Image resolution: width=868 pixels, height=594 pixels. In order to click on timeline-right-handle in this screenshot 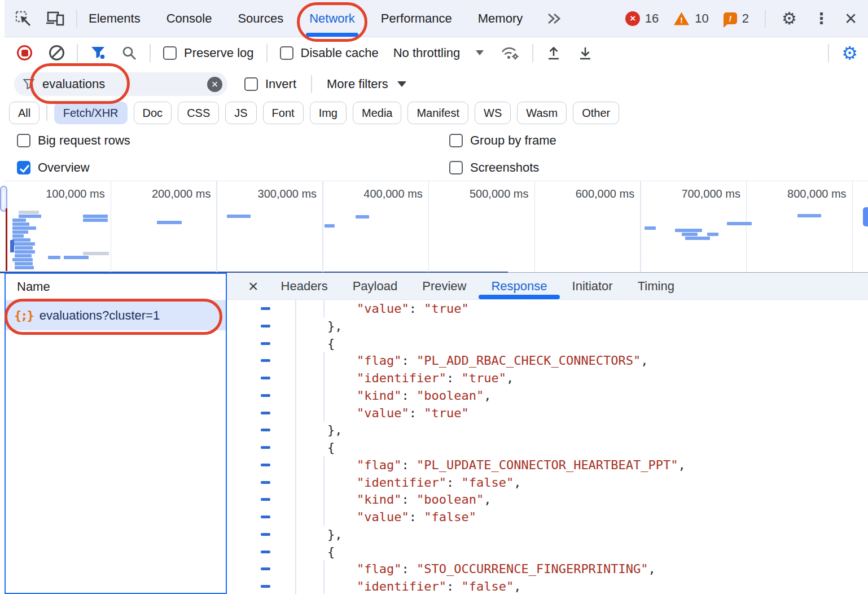, I will do `click(866, 217)`.